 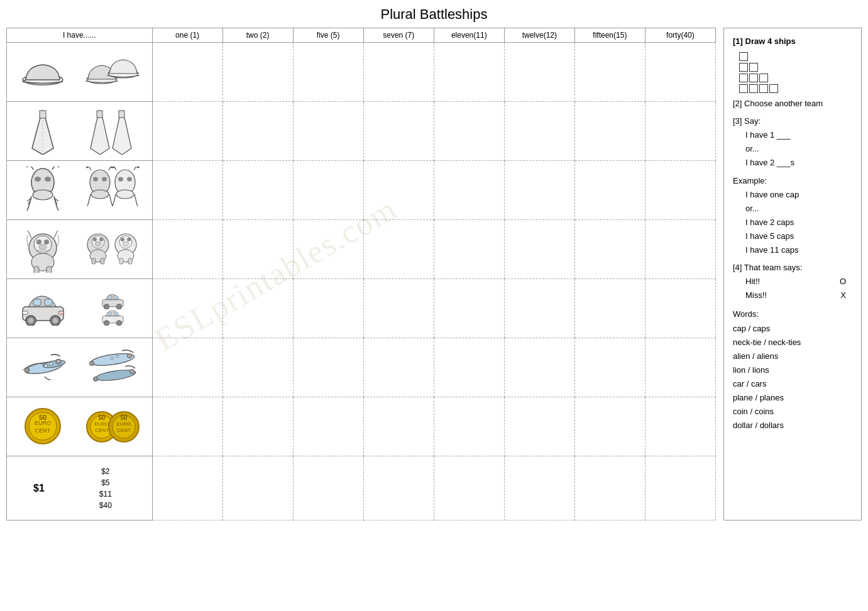 What do you see at coordinates (793, 104) in the screenshot?
I see `step2-label: [2] Choose another team` at bounding box center [793, 104].